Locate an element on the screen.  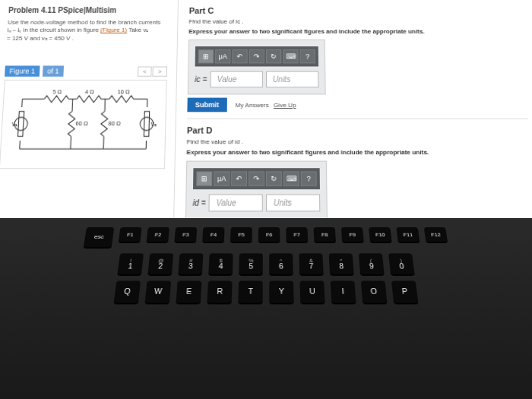
key-f3: F3 is located at coordinates (185, 234).